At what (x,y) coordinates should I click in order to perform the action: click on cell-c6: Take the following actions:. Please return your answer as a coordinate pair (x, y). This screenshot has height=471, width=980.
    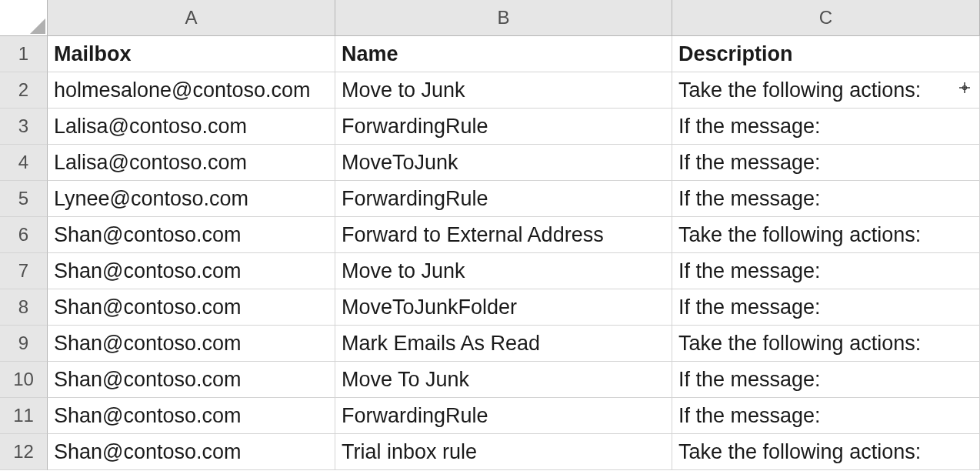
    Looking at the image, I should click on (826, 236).